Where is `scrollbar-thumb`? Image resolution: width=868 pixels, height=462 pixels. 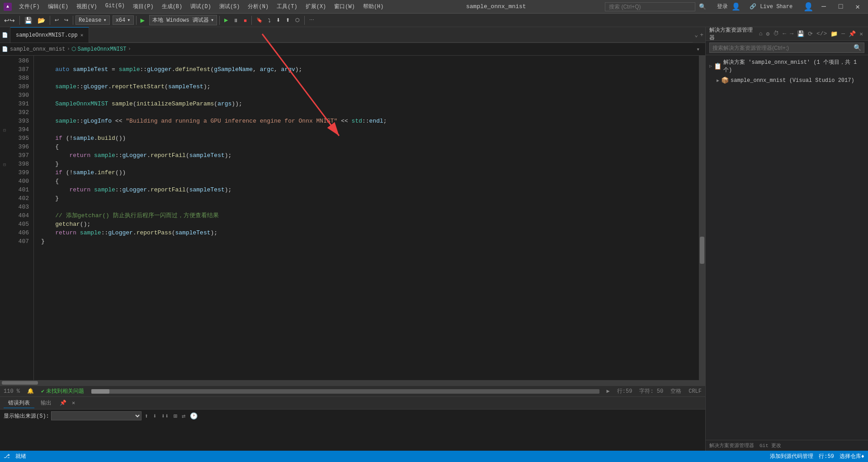 scrollbar-thumb is located at coordinates (702, 250).